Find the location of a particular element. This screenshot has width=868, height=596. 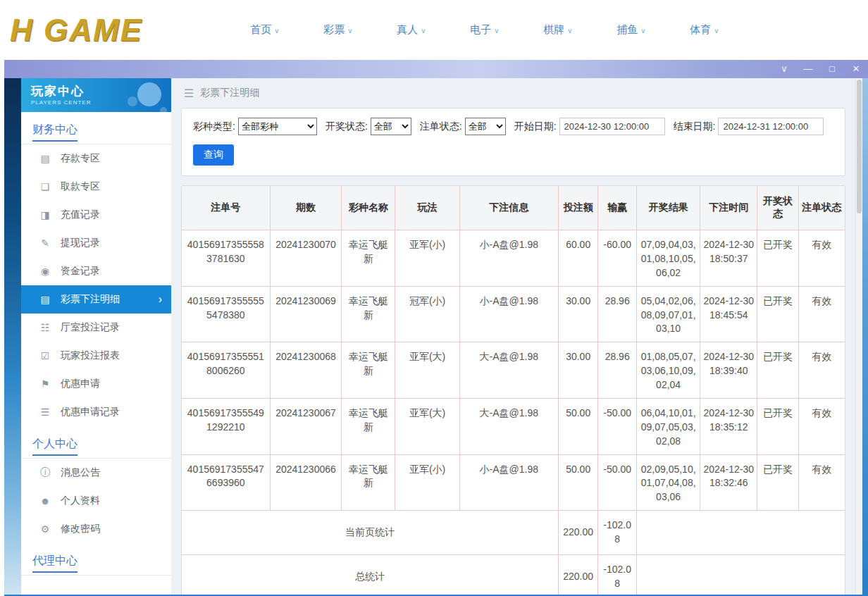

sidebar-item: ▤彩票下注明细› is located at coordinates (96, 299).